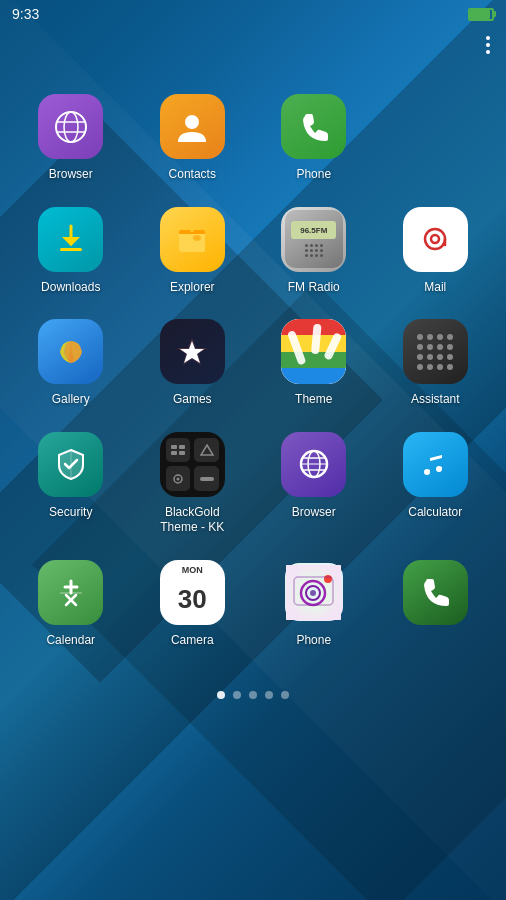 This screenshot has height=900, width=506. What do you see at coordinates (436, 252) in the screenshot?
I see `app-mail: Mail` at bounding box center [436, 252].